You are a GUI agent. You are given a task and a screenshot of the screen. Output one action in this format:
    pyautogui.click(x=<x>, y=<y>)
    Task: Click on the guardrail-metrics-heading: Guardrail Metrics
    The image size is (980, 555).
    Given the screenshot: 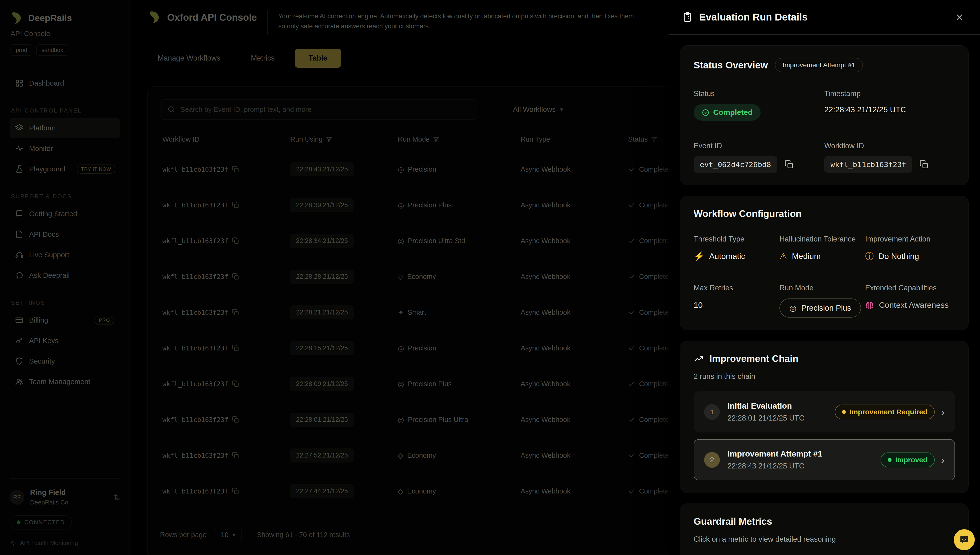 What is the action you would take?
    pyautogui.click(x=824, y=521)
    